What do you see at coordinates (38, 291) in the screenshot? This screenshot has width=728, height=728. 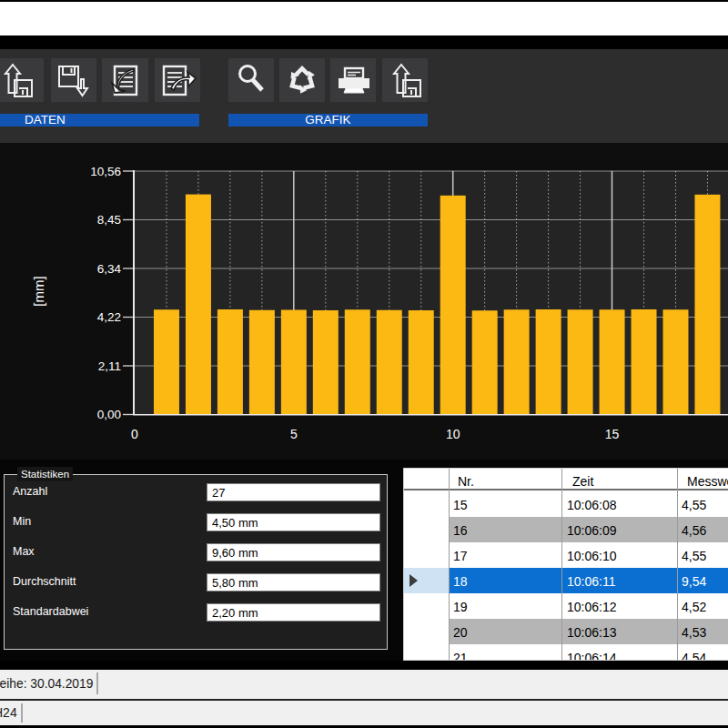 I see `svg-text: [mm]` at bounding box center [38, 291].